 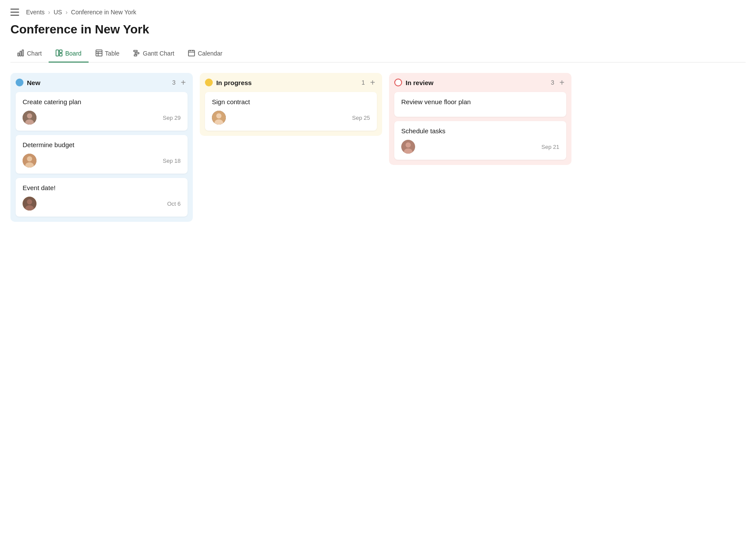 I want to click on tab-chart-label: Chart, so click(x=34, y=53).